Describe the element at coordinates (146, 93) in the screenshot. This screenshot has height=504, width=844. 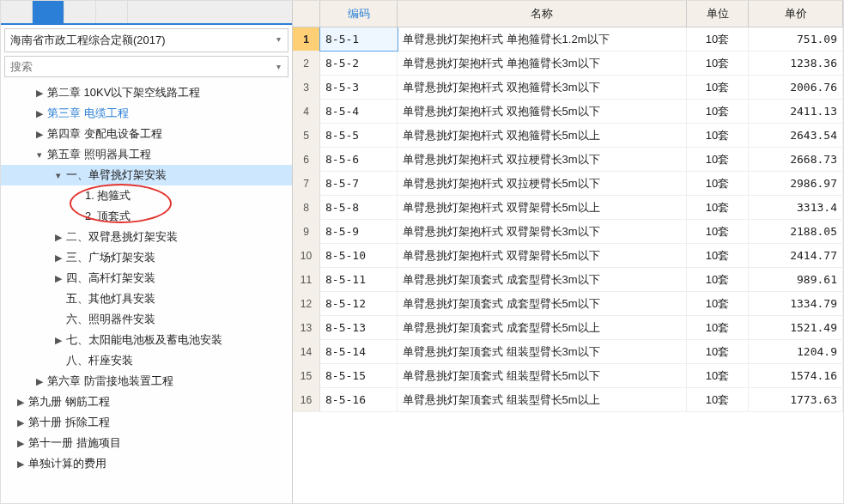
I see `tree-item: ▶第二章 10KV以下架空线路工程` at that location.